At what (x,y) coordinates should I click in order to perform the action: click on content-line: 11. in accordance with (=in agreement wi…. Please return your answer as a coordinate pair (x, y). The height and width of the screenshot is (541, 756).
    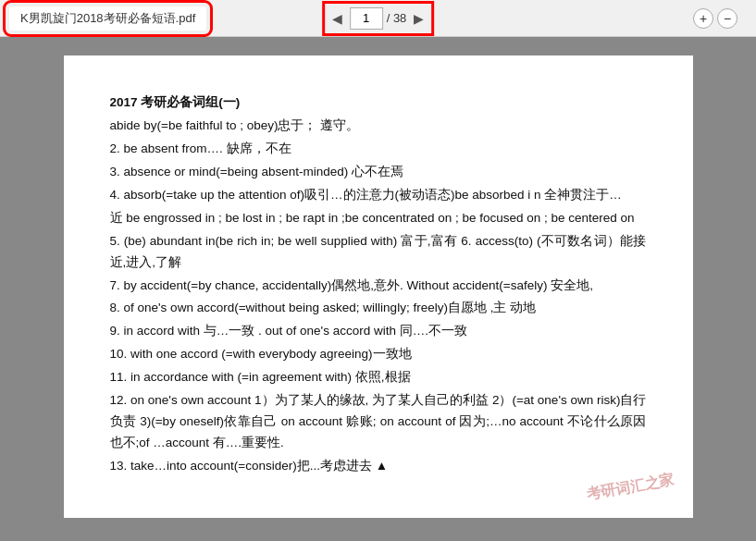
    Looking at the image, I should click on (378, 377).